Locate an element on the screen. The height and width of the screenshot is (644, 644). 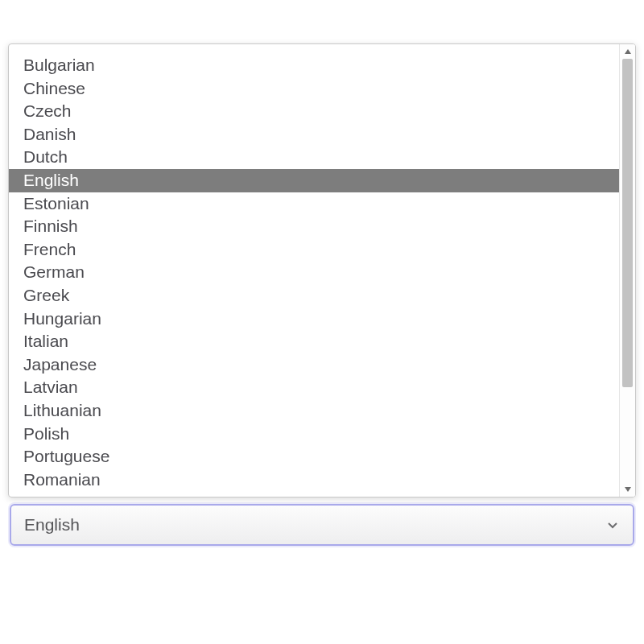
language-option: Dutch is located at coordinates (314, 158).